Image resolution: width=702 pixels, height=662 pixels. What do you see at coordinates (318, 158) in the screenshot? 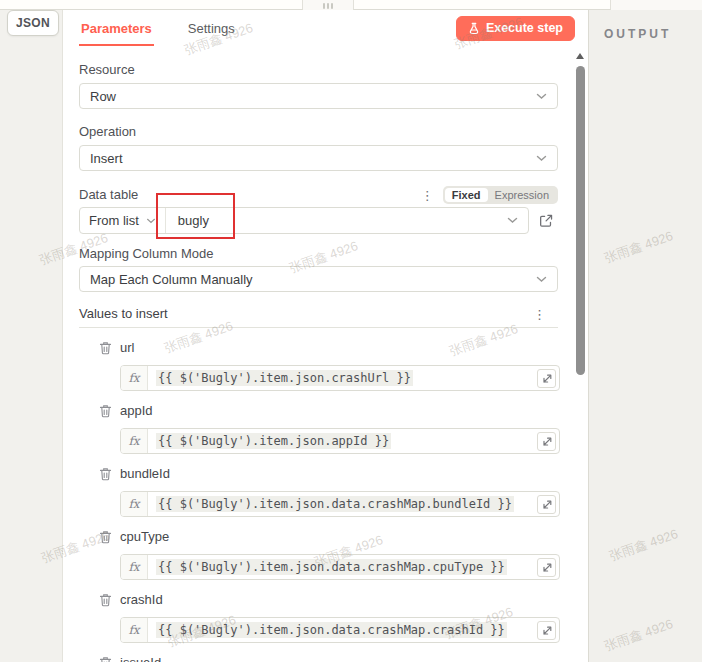
I see `operation-select: Insert` at bounding box center [318, 158].